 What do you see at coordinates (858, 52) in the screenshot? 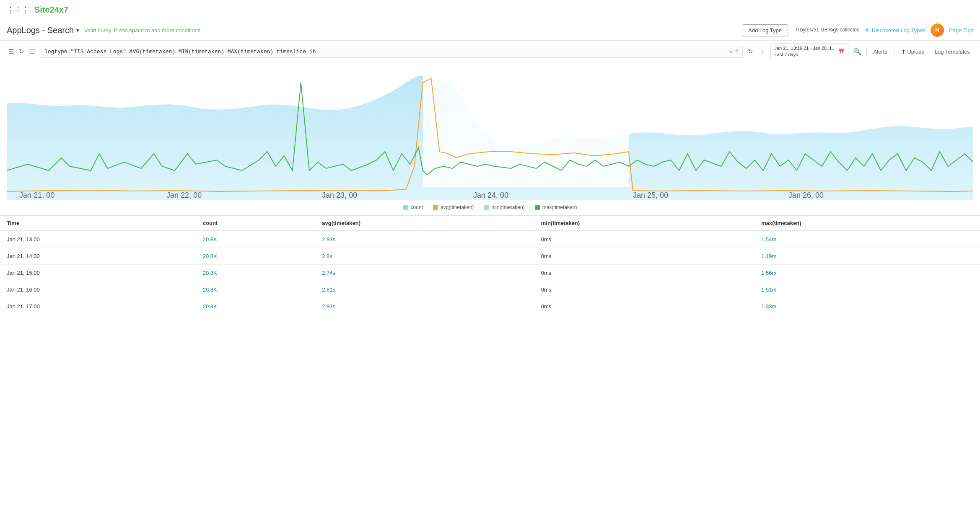
I see `search-button: 🔍` at bounding box center [858, 52].